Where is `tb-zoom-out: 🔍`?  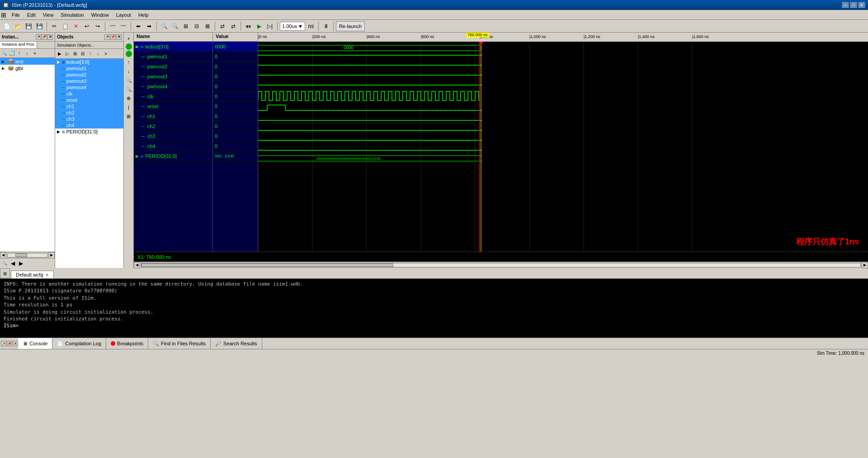
tb-zoom-out: 🔍 is located at coordinates (164, 26).